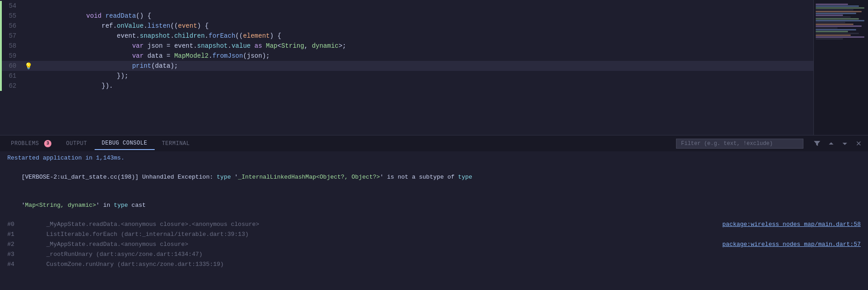  I want to click on stack-frame-4: #4 CustomZone.runUnary (dart:async/zone.…, so click(434, 265).